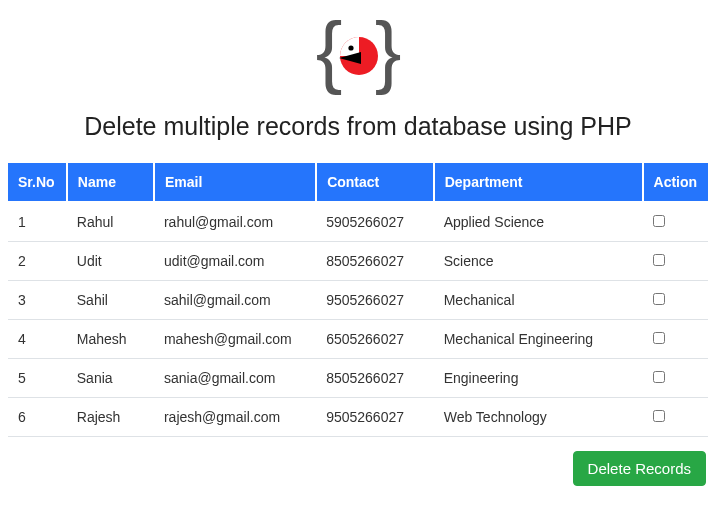 The height and width of the screenshot is (519, 716). What do you see at coordinates (38, 378) in the screenshot?
I see `cell-sr: 5` at bounding box center [38, 378].